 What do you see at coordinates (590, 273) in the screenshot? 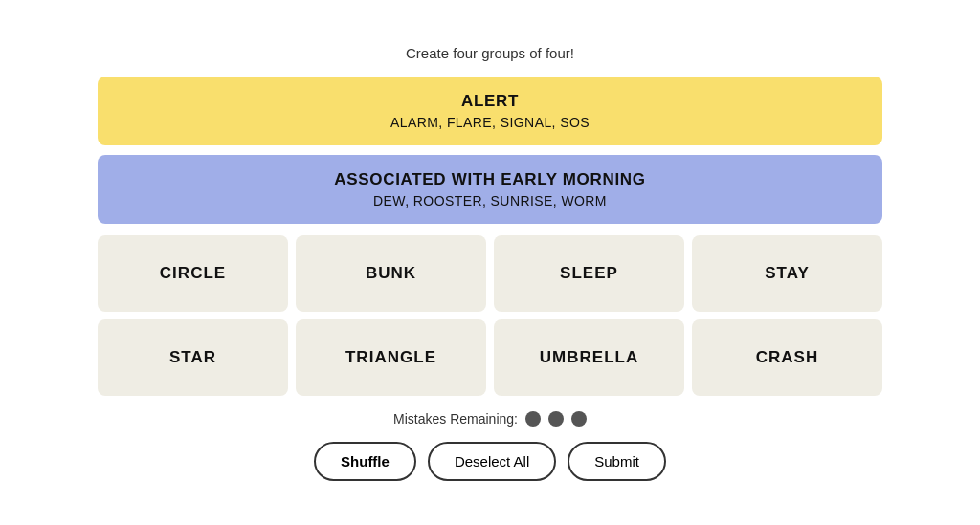
I see `grid-cell-label-sleep: SLEEP` at bounding box center [590, 273].